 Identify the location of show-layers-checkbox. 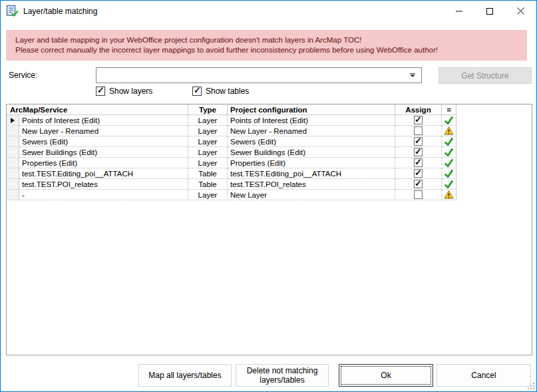
(100, 91).